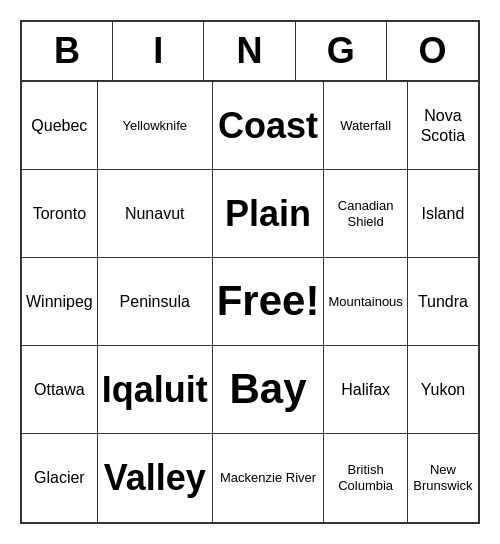 The width and height of the screenshot is (500, 544). What do you see at coordinates (269, 302) in the screenshot?
I see `bingo-cell: Free!` at bounding box center [269, 302].